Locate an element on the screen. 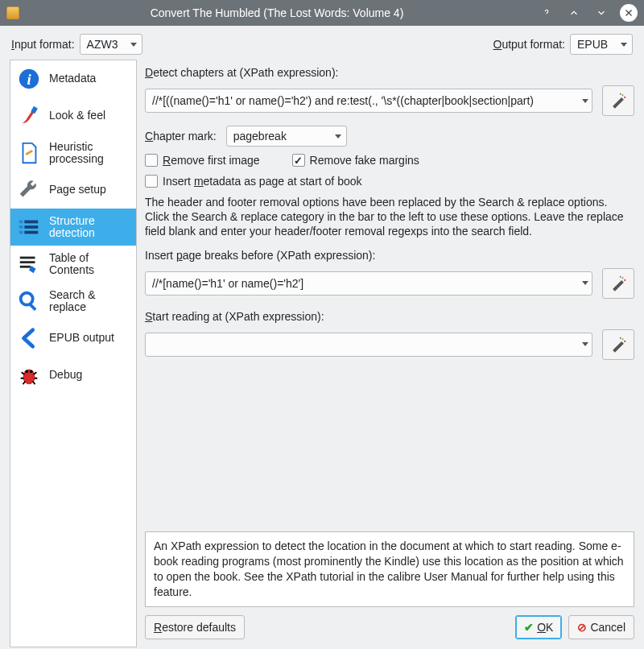  detect-chapters-wizard-button is located at coordinates (618, 101).